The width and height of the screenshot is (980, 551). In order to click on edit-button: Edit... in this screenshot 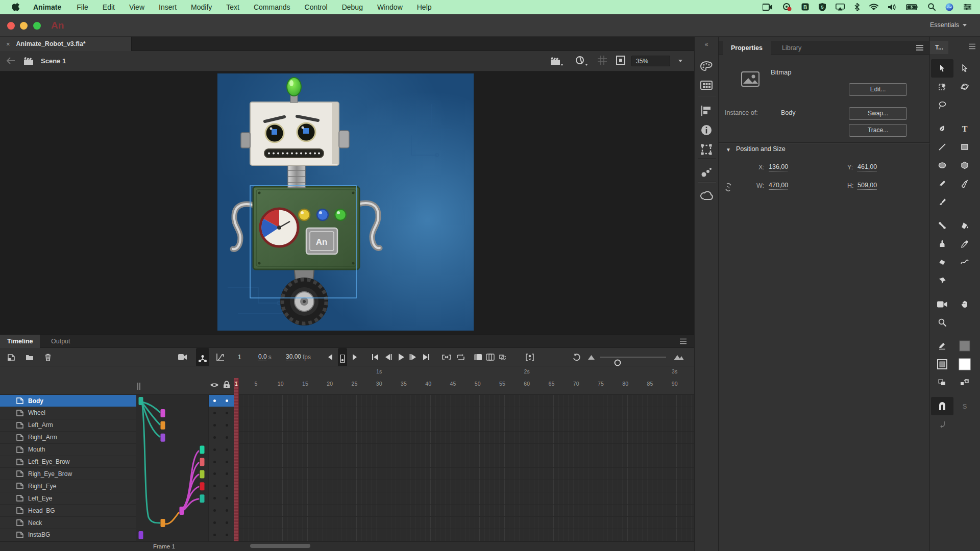, I will do `click(878, 90)`.